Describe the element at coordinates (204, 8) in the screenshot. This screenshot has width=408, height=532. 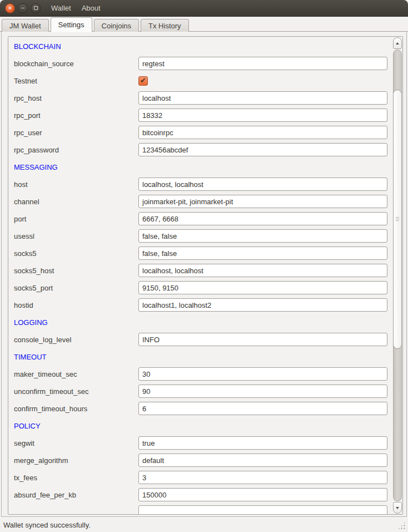
I see `titlebar: × − WalletAbout` at that location.